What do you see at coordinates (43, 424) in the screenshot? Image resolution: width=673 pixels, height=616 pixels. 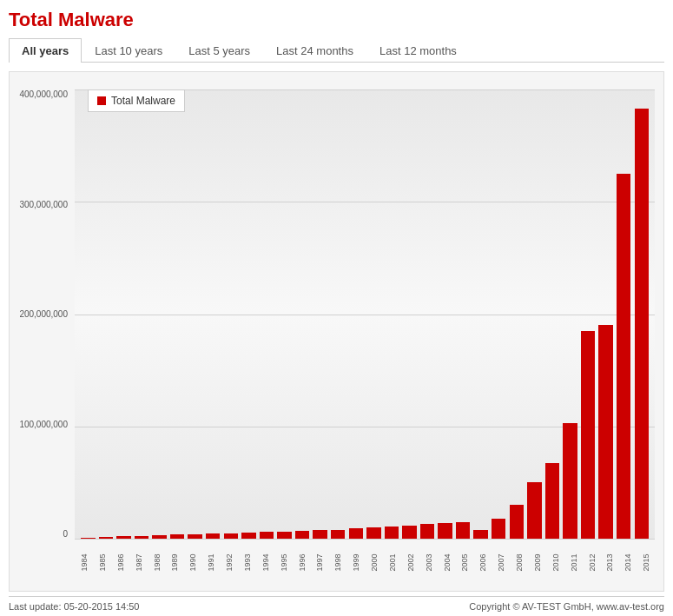 I see `y-axis-label: 100,000,000` at bounding box center [43, 424].